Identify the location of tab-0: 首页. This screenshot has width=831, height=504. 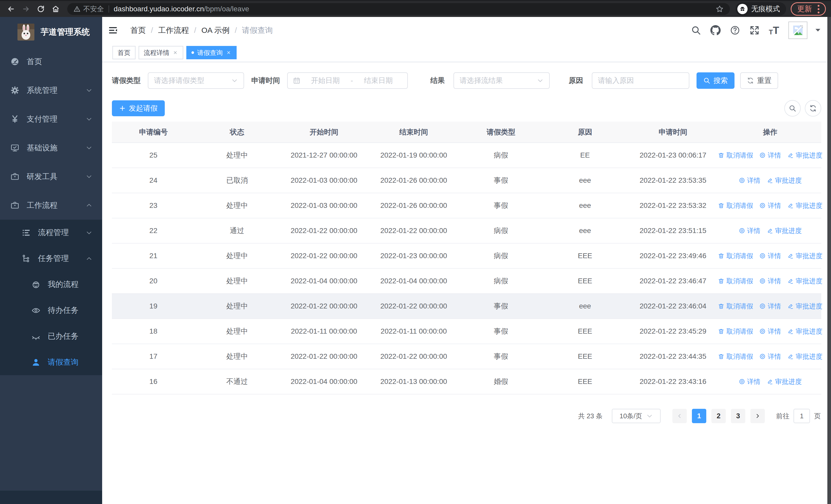
(124, 53).